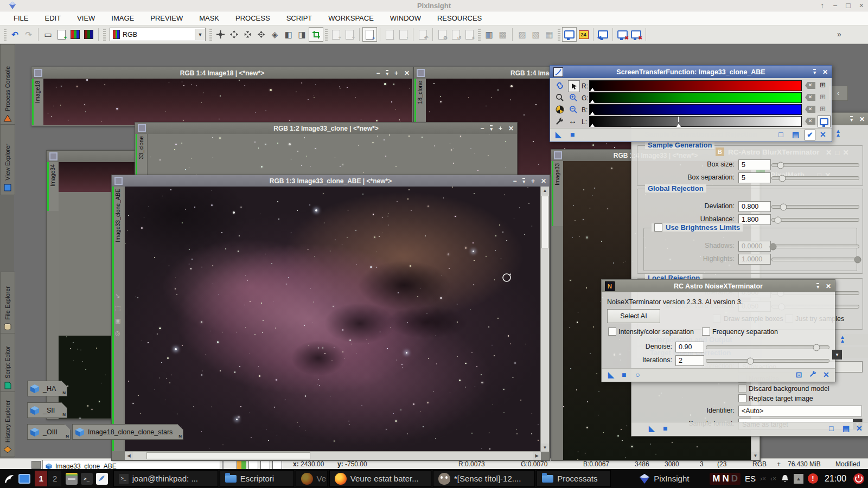 This screenshot has height=488, width=868. What do you see at coordinates (209, 18) in the screenshot?
I see `menu-mask: MASK` at bounding box center [209, 18].